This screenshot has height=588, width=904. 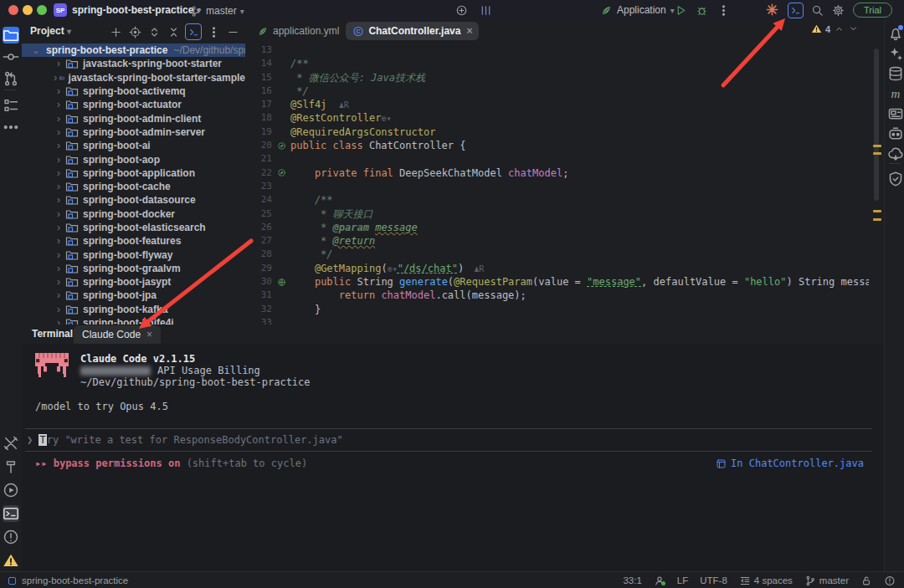 I want to click on cloud-sync-icon, so click(x=896, y=154).